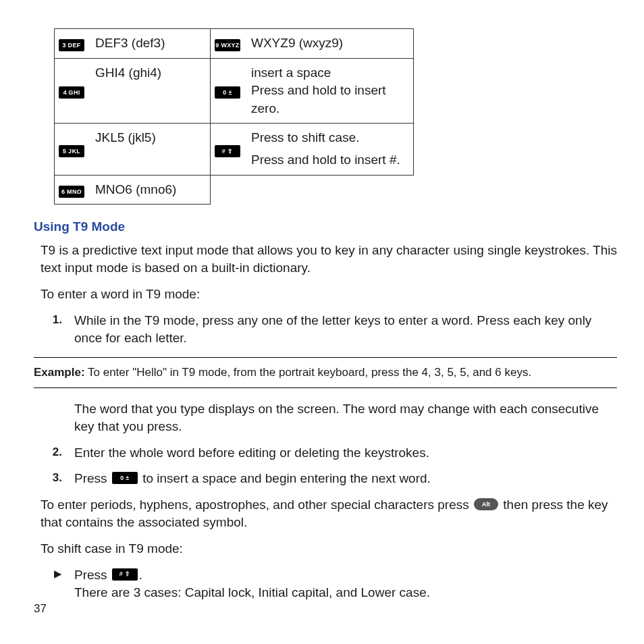 Image resolution: width=644 pixels, height=644 pixels. Describe the element at coordinates (325, 373) in the screenshot. I see `example-box: Example: To enter "Hello" in T9 mode, fr…` at that location.